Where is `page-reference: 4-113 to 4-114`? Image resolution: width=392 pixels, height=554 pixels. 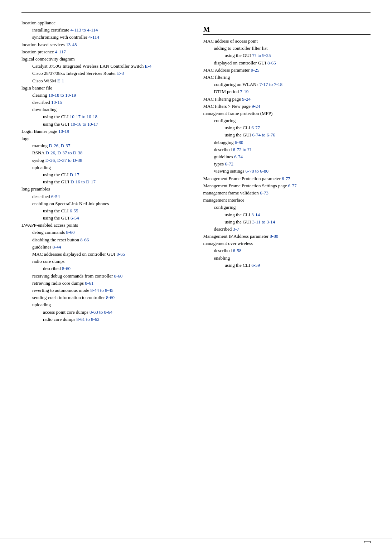 page-reference: 4-113 to 4-114 is located at coordinates (84, 30).